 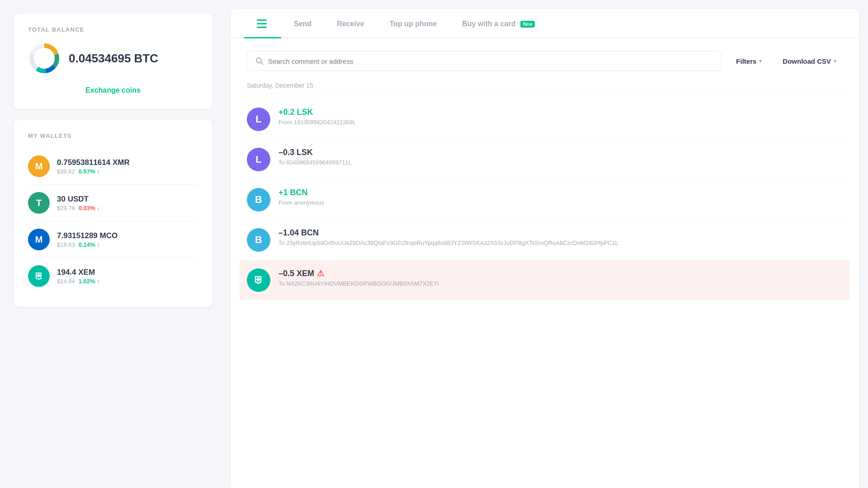 What do you see at coordinates (113, 58) in the screenshot?
I see `balance-row: 0.04534695 BTC` at bounding box center [113, 58].